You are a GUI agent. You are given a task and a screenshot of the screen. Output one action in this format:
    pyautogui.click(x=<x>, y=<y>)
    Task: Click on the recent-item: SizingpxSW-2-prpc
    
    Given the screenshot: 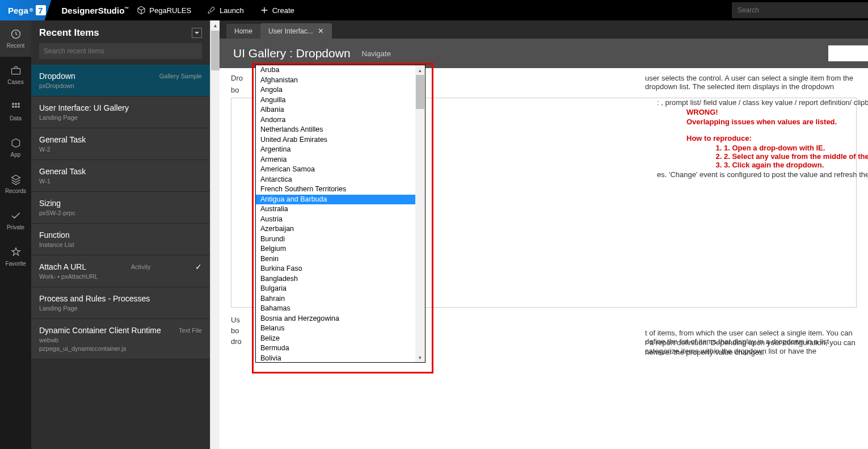 What is the action you would take?
    pyautogui.click(x=120, y=208)
    